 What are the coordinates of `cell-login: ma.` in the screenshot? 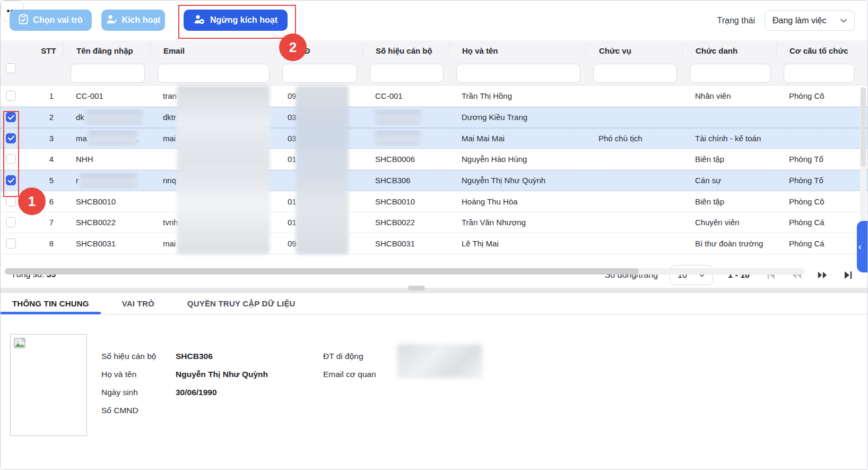 It's located at (107, 138).